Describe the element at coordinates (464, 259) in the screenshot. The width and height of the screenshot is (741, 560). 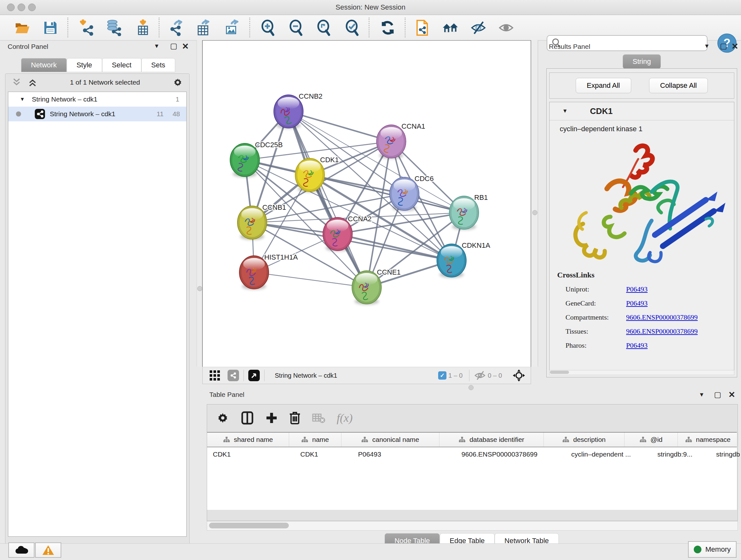
I see `node-CDKN1A: CDKN1A` at that location.